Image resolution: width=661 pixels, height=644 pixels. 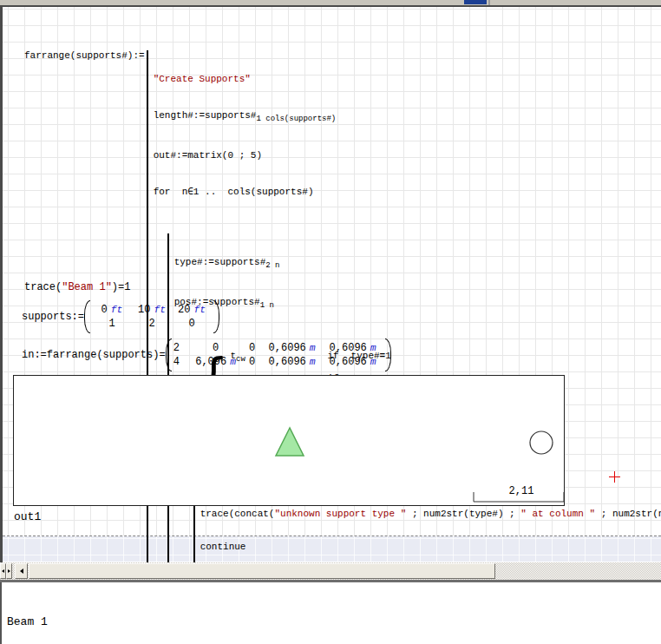 What do you see at coordinates (521, 491) in the screenshot?
I see `scale-bar-label: 2,11` at bounding box center [521, 491].